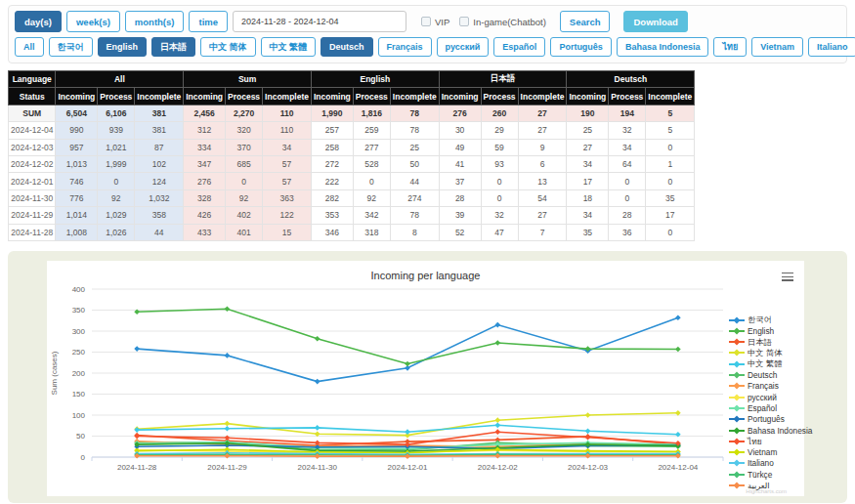  What do you see at coordinates (205, 215) in the screenshot?
I see `table-cell: 426` at bounding box center [205, 215].